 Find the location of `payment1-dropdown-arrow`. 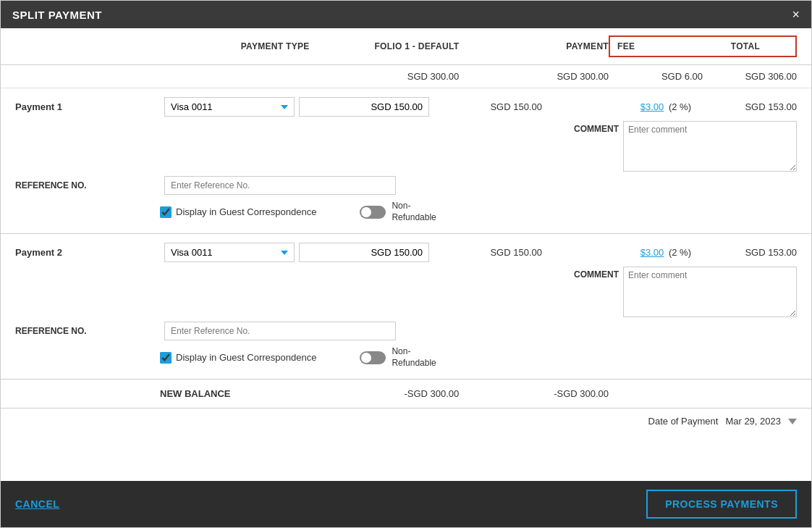

payment1-dropdown-arrow is located at coordinates (284, 107).